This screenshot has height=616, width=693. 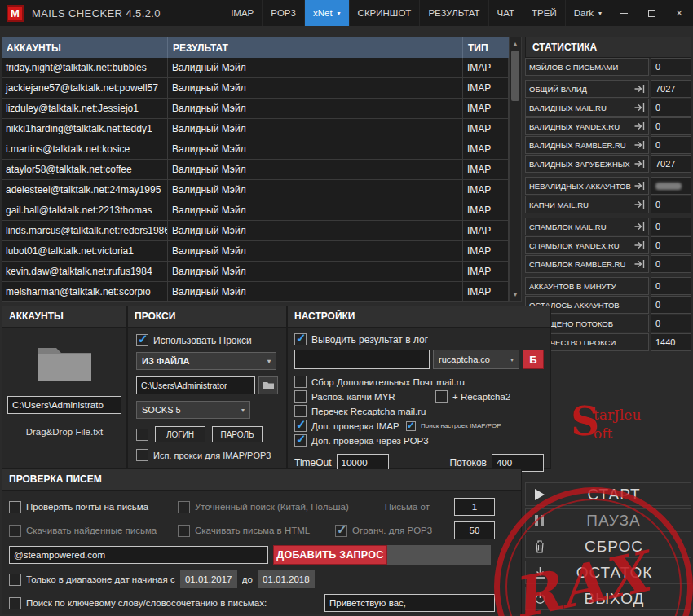 What do you see at coordinates (505, 13) in the screenshot?
I see `menu-item-chat: ЧАТ` at bounding box center [505, 13].